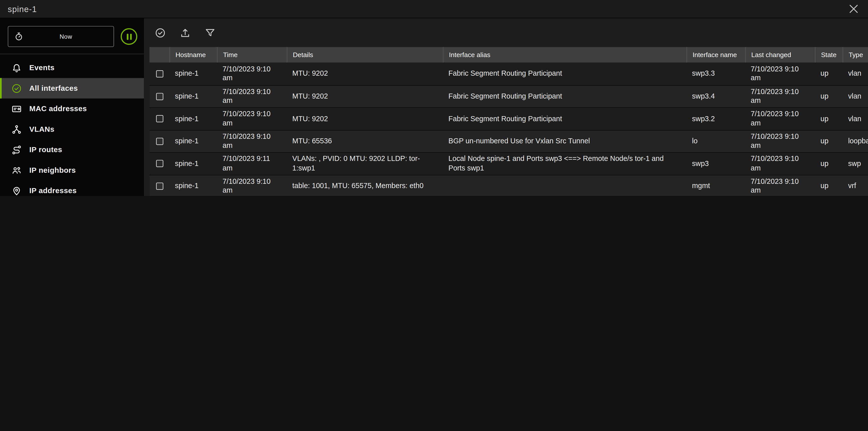 Image resolution: width=868 pixels, height=431 pixels. What do you see at coordinates (716, 74) in the screenshot?
I see `cell-interface-name: swp3.3` at bounding box center [716, 74].